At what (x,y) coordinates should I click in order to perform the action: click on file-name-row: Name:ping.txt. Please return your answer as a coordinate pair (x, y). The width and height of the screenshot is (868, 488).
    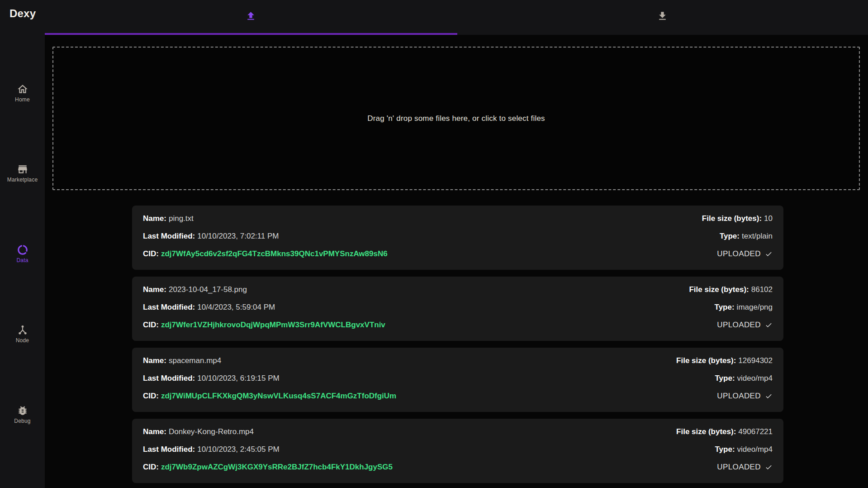
    Looking at the image, I should click on (265, 219).